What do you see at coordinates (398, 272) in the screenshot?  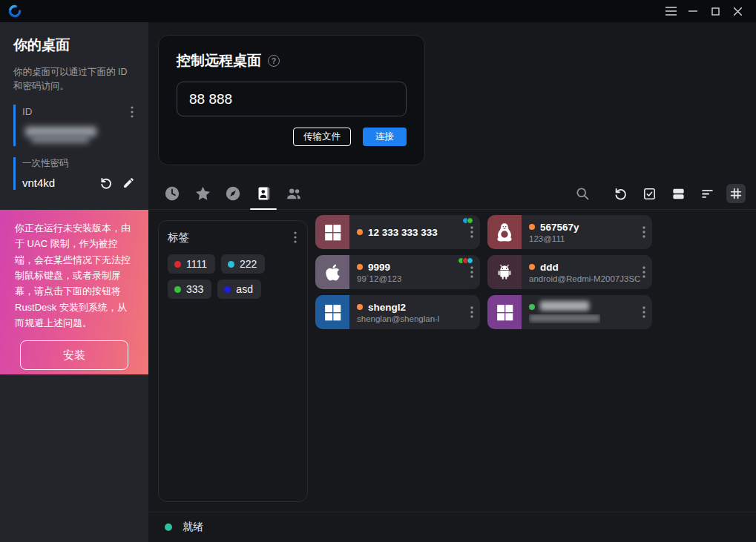 I see `peer-card: 9999 99`12@123` at bounding box center [398, 272].